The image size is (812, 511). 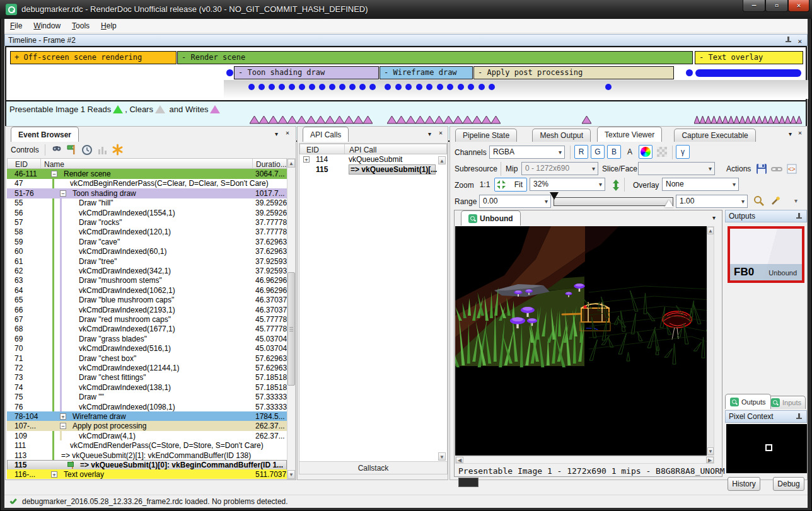 What do you see at coordinates (775, 200) in the screenshot?
I see `range-wand-button` at bounding box center [775, 200].